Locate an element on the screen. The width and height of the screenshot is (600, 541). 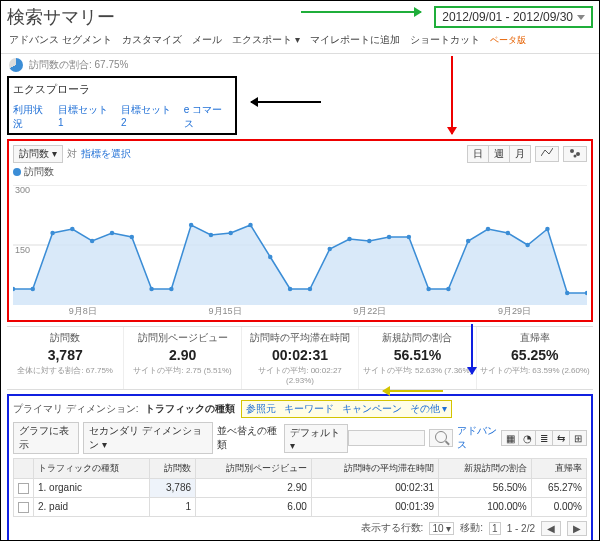
shortcut-button: ショートカット is located at coordinates (445, 40).